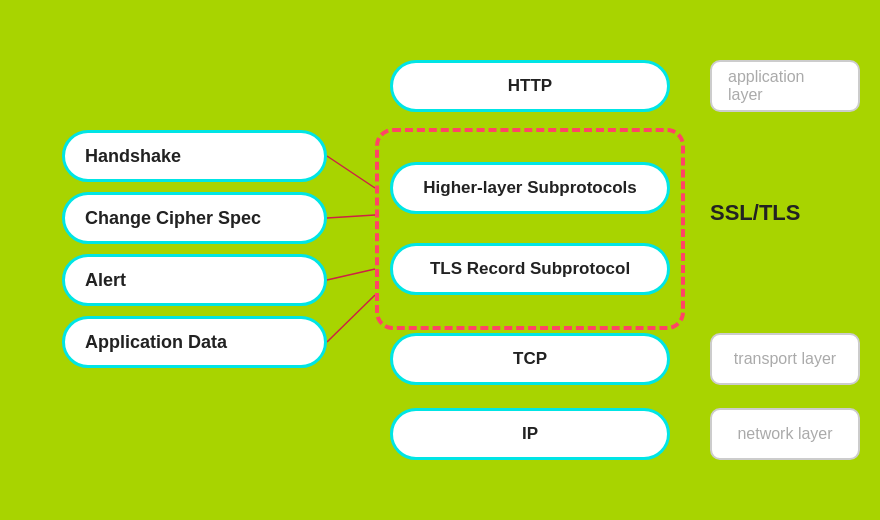 This screenshot has width=880, height=520. What do you see at coordinates (530, 229) in the screenshot?
I see `ssl-tls-dashed-container` at bounding box center [530, 229].